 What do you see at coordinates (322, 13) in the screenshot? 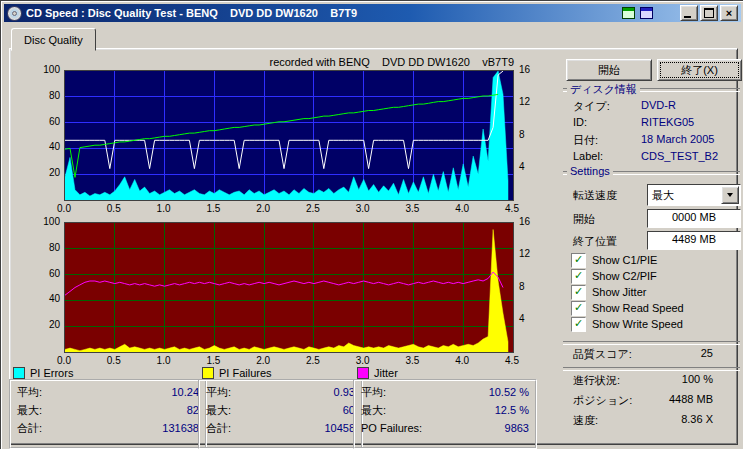
I see `window-title: CD Speed : Disc Quality Test - BENQ DVD …` at bounding box center [322, 13].